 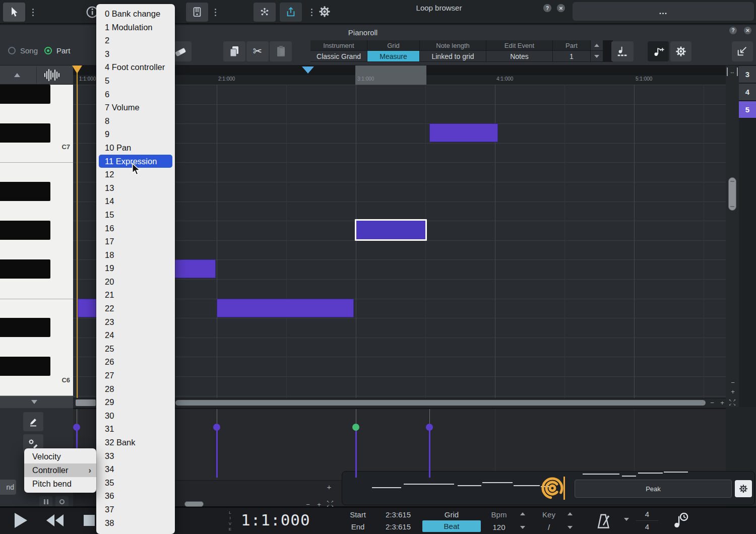 What do you see at coordinates (136, 496) in the screenshot?
I see `controller-menu-item: 36` at bounding box center [136, 496].